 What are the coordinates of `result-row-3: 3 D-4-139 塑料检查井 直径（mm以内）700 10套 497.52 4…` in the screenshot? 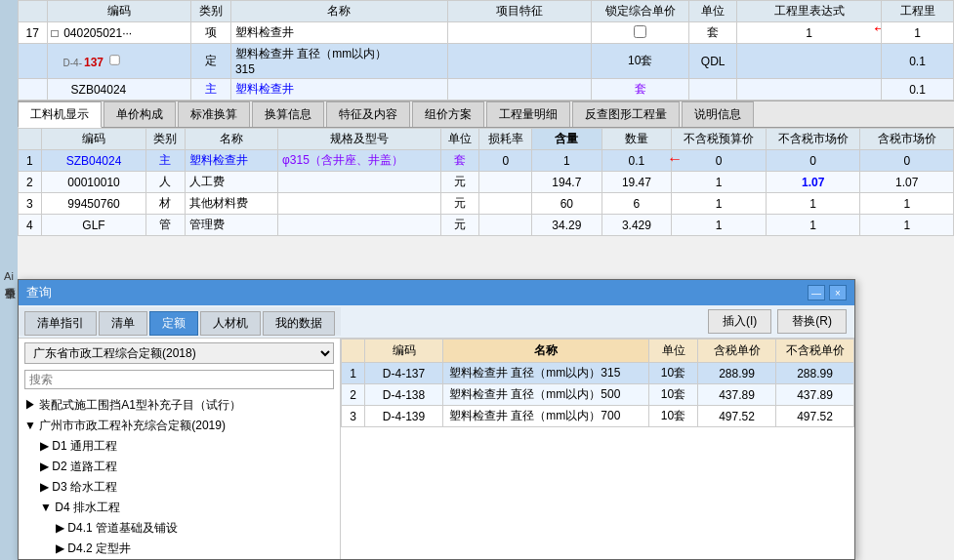 It's located at (598, 417).